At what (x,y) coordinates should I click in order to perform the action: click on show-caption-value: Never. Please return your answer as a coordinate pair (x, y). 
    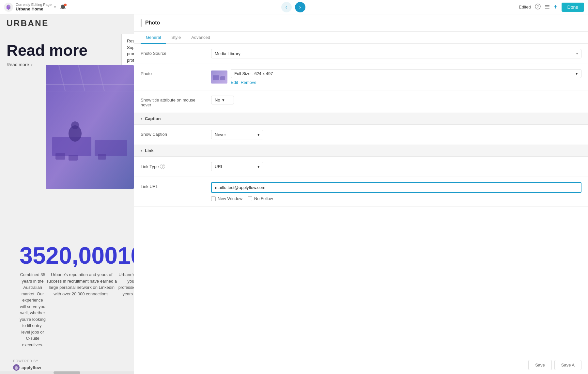
    Looking at the image, I should click on (221, 134).